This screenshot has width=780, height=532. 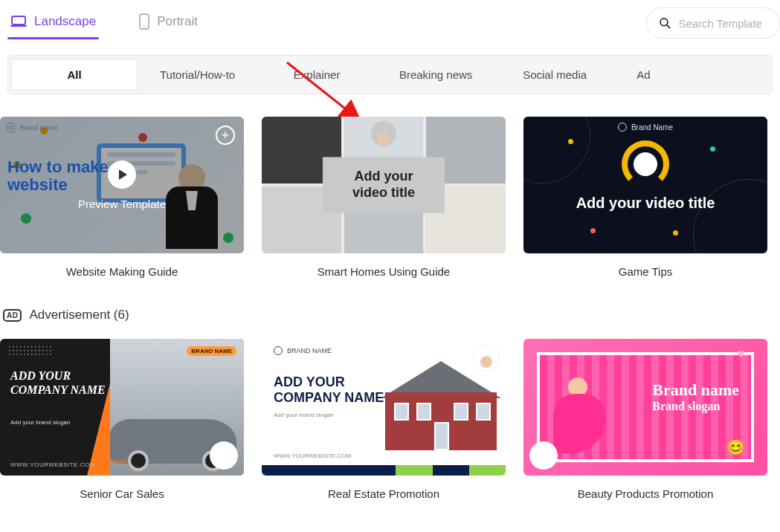 What do you see at coordinates (645, 272) in the screenshot?
I see `template-title: Game Tips` at bounding box center [645, 272].